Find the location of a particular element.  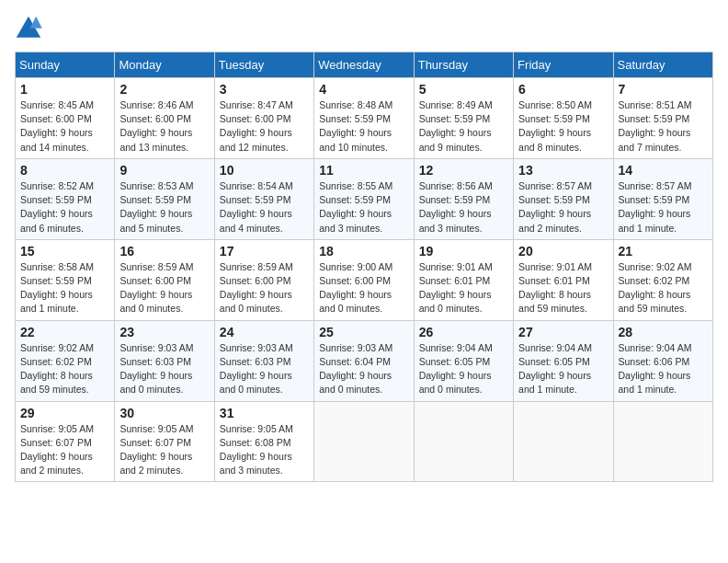

day-number: 16 is located at coordinates (164, 251).